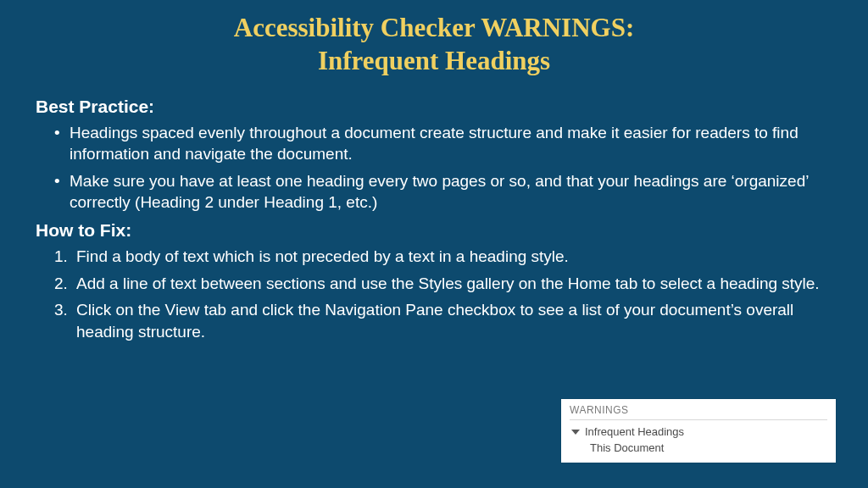 The width and height of the screenshot is (868, 488). Describe the element at coordinates (627, 447) in the screenshot. I see `warnings-child-label: This Document` at that location.